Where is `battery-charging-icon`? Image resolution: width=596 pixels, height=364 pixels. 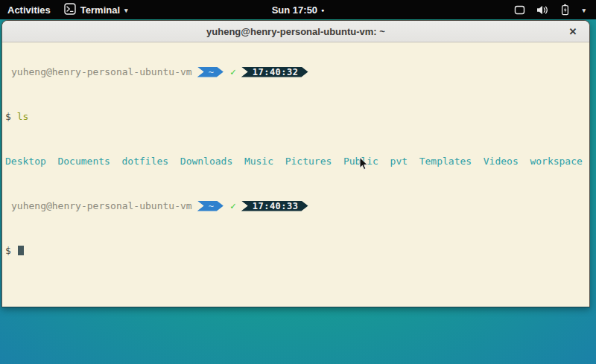
battery-charging-icon is located at coordinates (565, 10).